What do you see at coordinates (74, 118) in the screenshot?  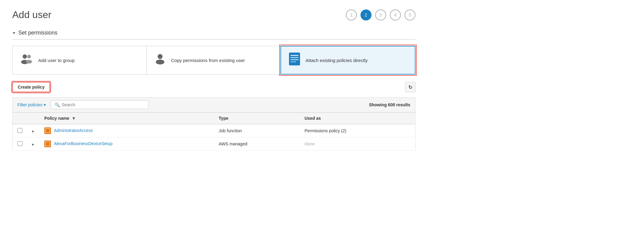 I see `sort-arrow: ▼` at bounding box center [74, 118].